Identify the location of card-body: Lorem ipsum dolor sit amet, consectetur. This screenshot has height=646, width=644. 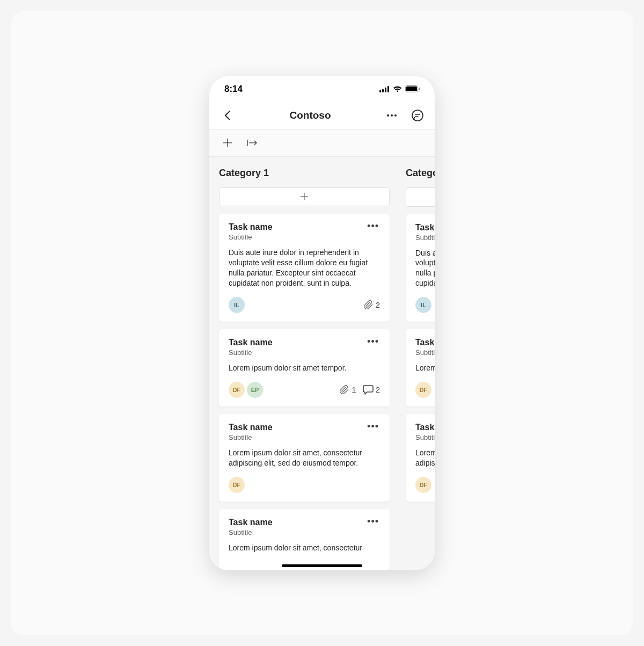
(304, 548).